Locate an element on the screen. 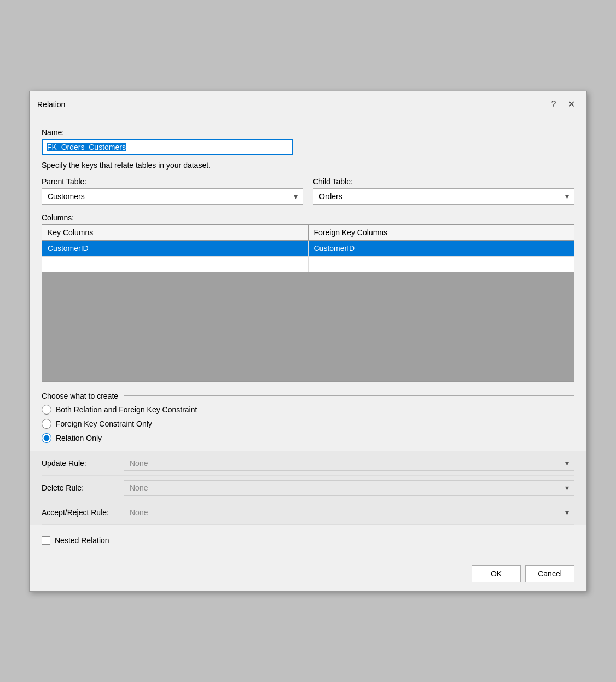 This screenshot has width=616, height=682. columns-header: Key Columns Foreign Key Columns is located at coordinates (308, 233).